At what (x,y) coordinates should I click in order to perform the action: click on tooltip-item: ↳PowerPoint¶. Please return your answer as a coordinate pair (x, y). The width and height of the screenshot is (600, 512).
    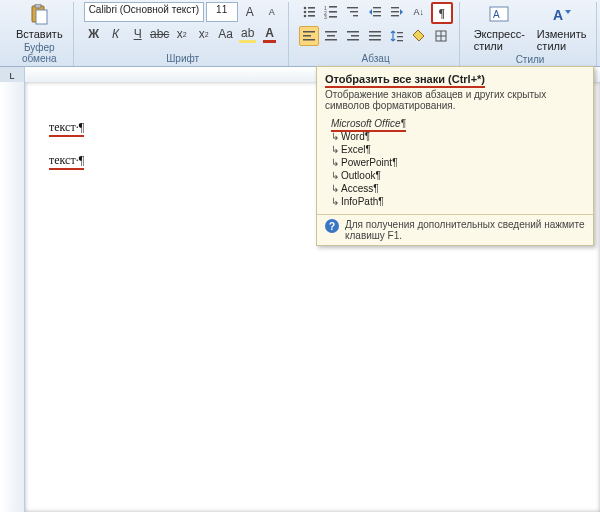
    Looking at the image, I should click on (458, 162).